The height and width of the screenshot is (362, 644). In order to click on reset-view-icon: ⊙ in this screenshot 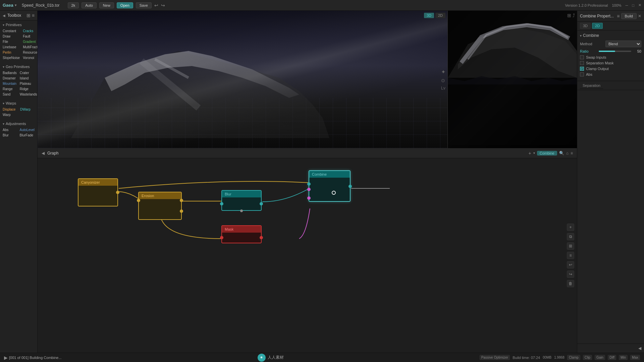, I will do `click(443, 80)`.